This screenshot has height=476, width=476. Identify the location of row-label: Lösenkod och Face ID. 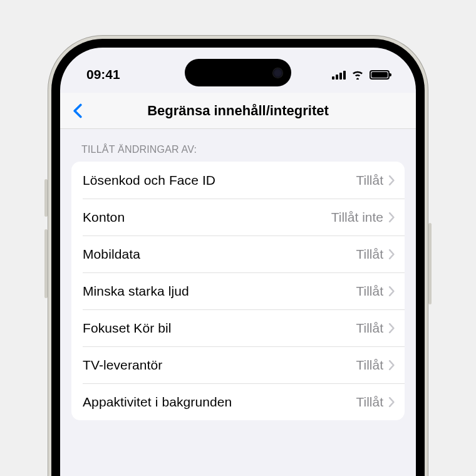
(219, 180).